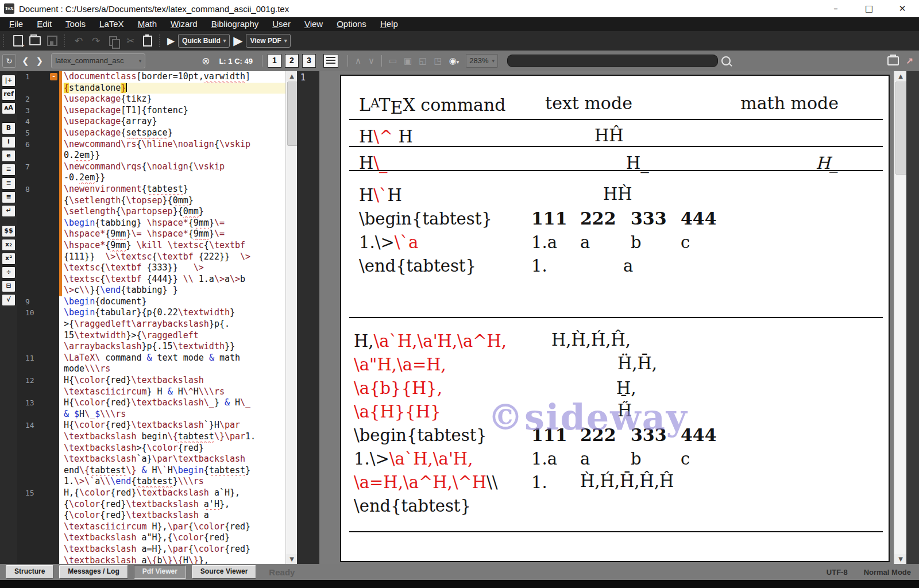 The image size is (919, 588). What do you see at coordinates (90, 61) in the screenshot?
I see `current-file-label: latex_command_asc` at bounding box center [90, 61].